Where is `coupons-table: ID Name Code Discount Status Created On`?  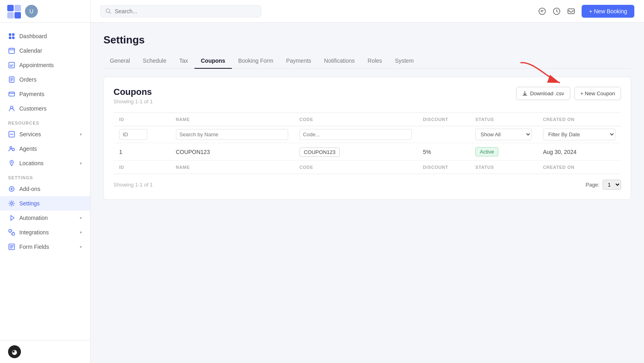 coupons-table: ID Name Code Discount Status Created On is located at coordinates (367, 143).